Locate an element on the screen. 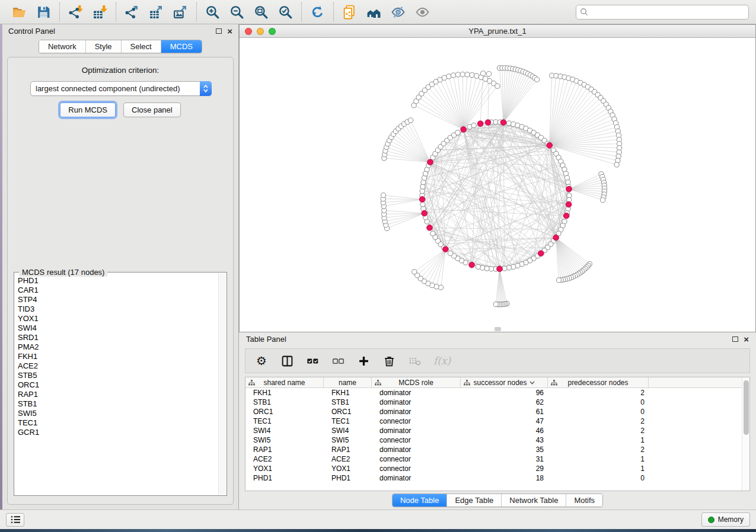  float-table-panel-icon is located at coordinates (735, 339).